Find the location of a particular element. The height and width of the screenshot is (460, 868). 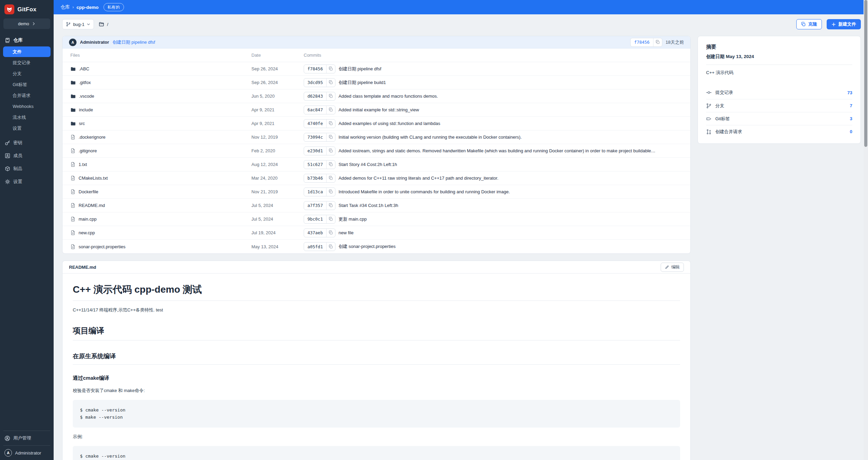

file-row: README.md Jul 5, 2024 a7f357 Start Task … is located at coordinates (376, 206).